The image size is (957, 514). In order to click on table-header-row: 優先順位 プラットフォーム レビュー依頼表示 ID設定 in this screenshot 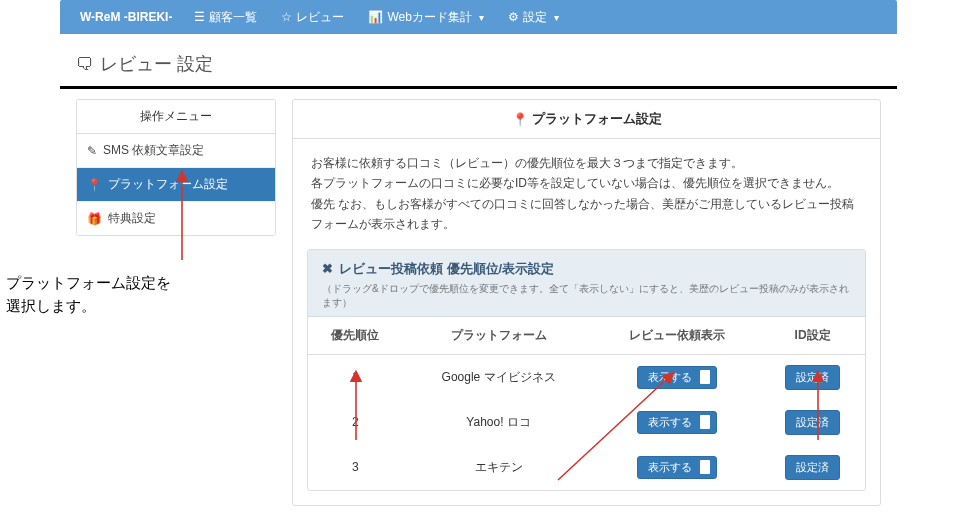, I will do `click(586, 336)`.